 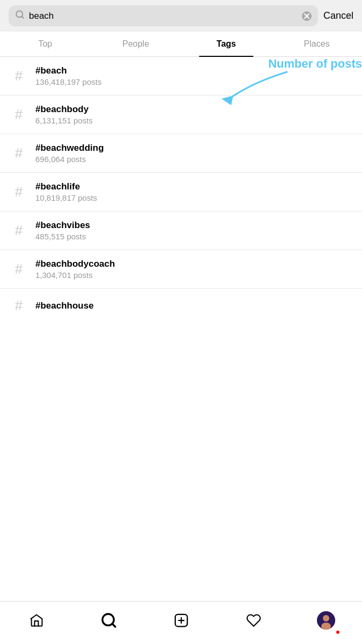 I want to click on bottom-nav, so click(x=181, y=623).